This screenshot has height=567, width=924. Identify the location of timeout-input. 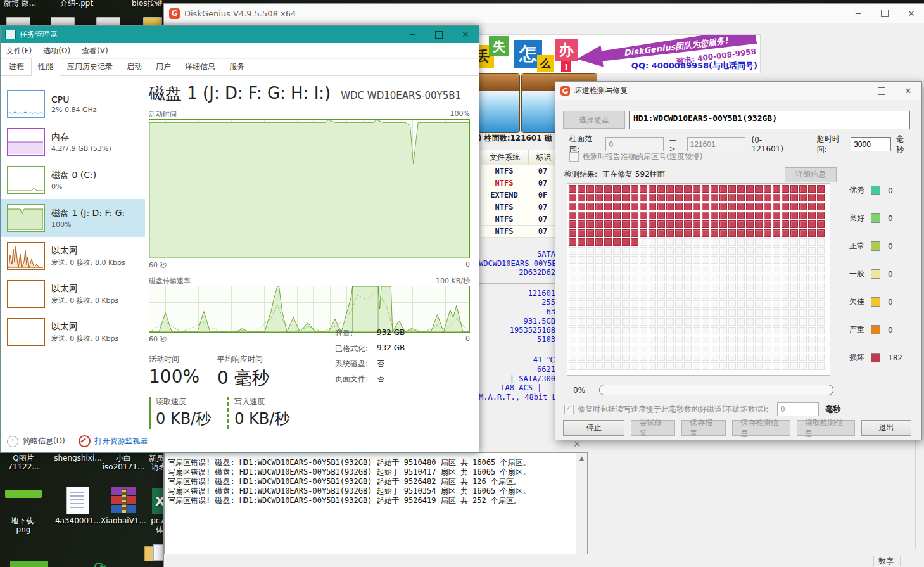
(871, 144).